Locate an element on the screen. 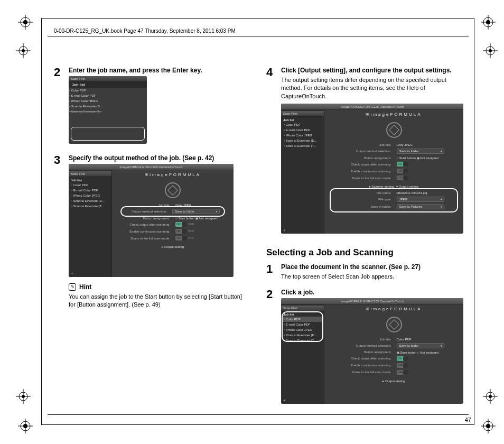 Image resolution: width=504 pixels, height=444 pixels. list-header: Job list is located at coordinates (108, 85).